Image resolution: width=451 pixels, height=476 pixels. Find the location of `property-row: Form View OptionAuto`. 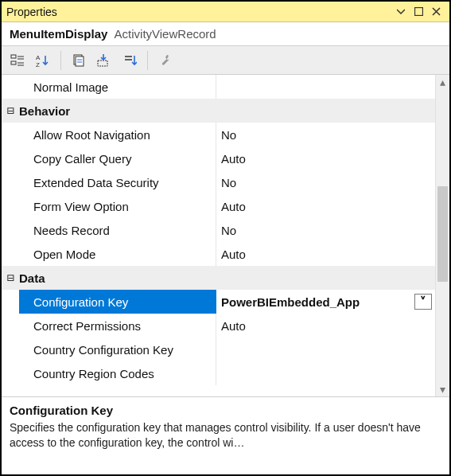

property-row: Form View OptionAuto is located at coordinates (218, 206).